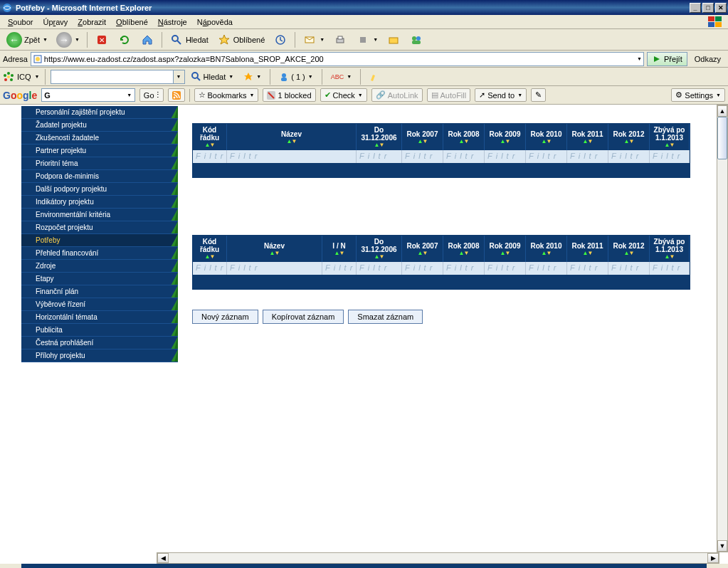 This screenshot has width=728, height=568. What do you see at coordinates (708, 8) in the screenshot?
I see `restore-button: □` at bounding box center [708, 8].